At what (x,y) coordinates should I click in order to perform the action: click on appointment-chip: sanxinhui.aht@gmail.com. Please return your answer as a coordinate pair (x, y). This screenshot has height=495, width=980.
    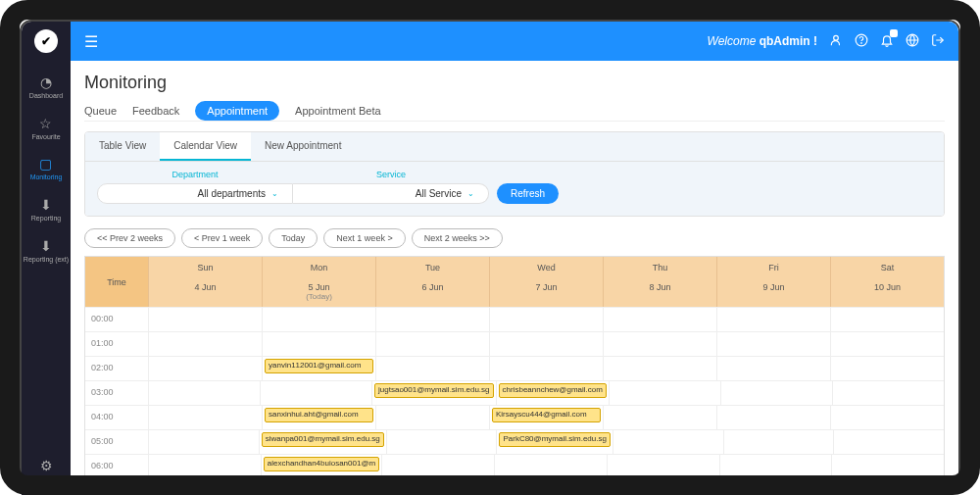
    Looking at the image, I should click on (319, 416).